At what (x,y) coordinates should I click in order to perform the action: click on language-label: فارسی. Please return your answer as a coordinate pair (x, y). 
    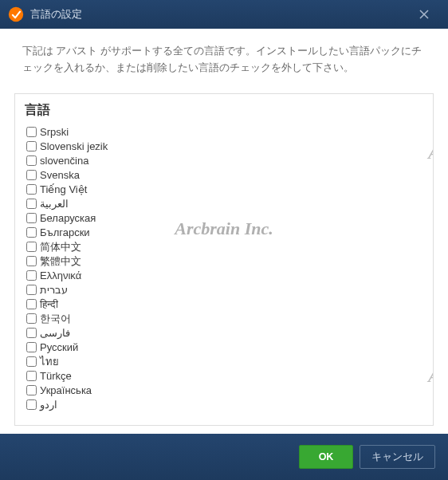
    Looking at the image, I should click on (55, 333).